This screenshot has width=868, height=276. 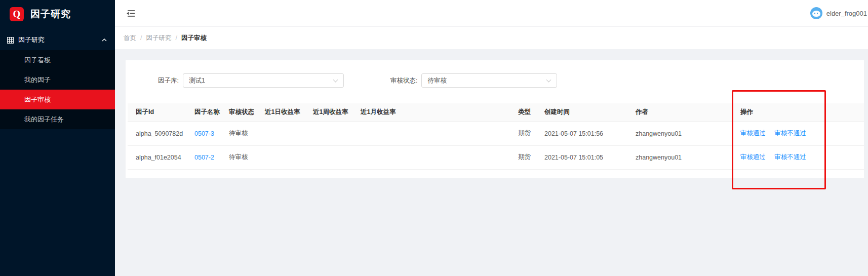 I want to click on breadcrumb-current: 因子审核, so click(x=194, y=38).